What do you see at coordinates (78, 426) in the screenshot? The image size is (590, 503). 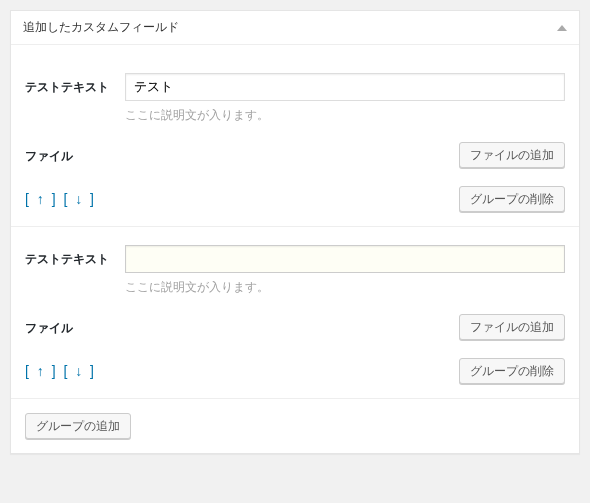 I see `add-group-button: グループの追加` at bounding box center [78, 426].